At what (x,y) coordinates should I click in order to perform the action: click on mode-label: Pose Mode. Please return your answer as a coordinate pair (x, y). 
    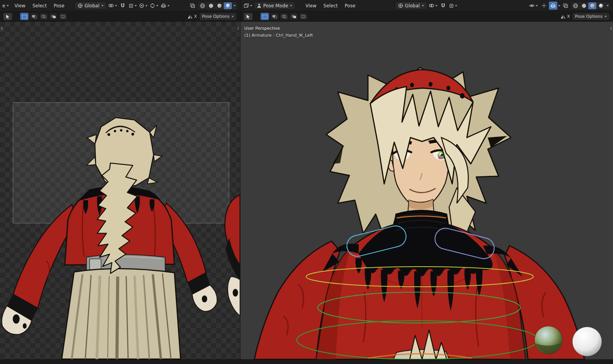
    Looking at the image, I should click on (276, 6).